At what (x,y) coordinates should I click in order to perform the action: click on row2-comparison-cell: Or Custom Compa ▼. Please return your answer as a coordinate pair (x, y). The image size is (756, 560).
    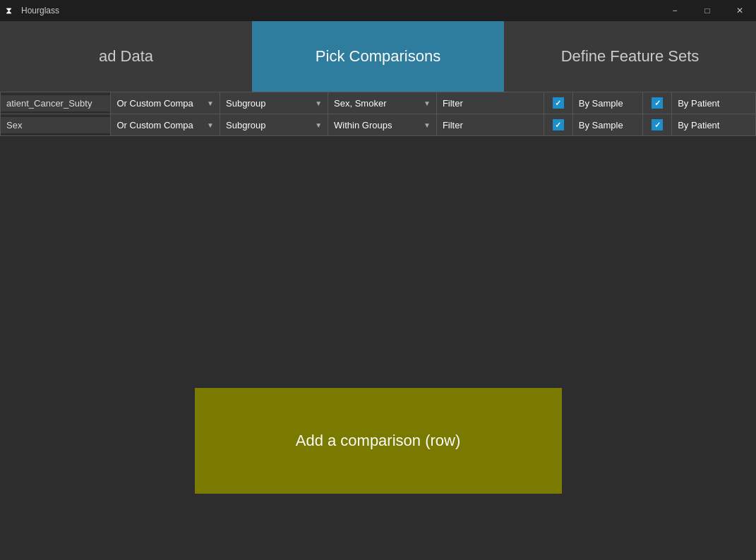
    Looking at the image, I should click on (165, 125).